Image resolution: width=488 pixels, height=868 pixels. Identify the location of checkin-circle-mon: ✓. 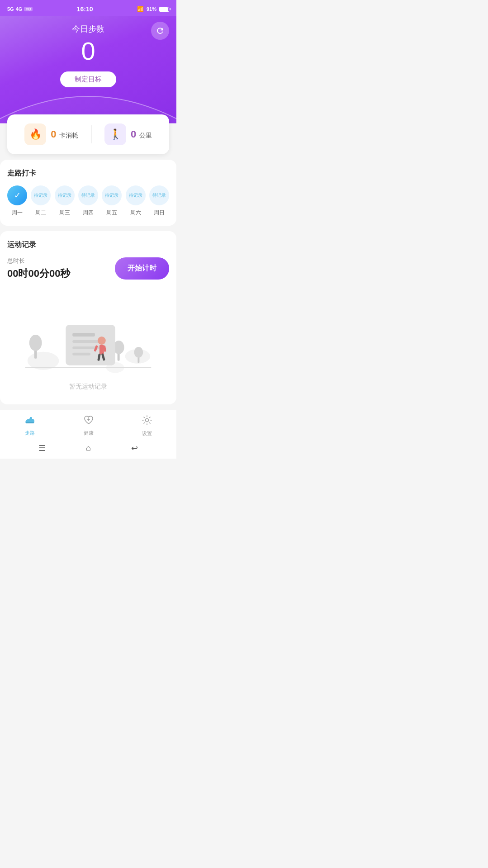
(17, 195).